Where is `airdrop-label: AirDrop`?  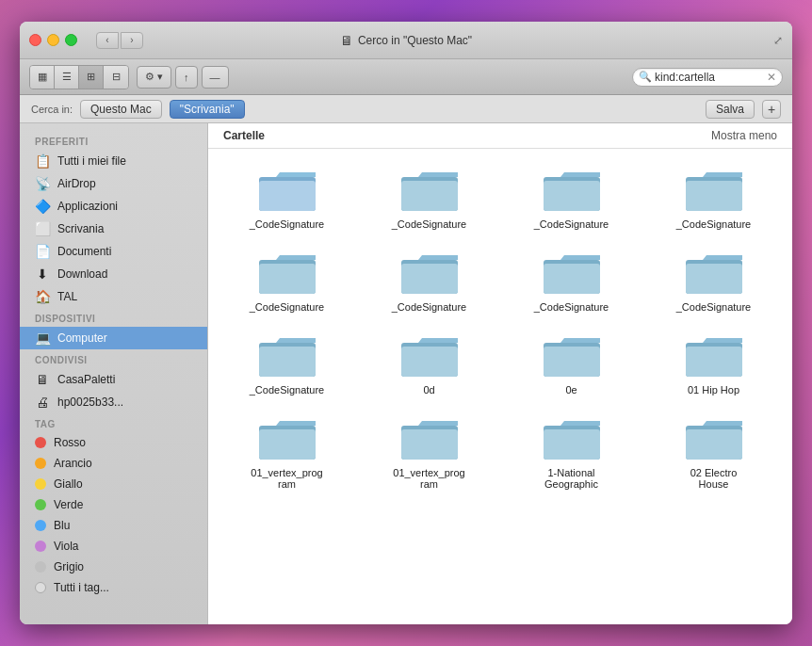
airdrop-label: AirDrop is located at coordinates (77, 184).